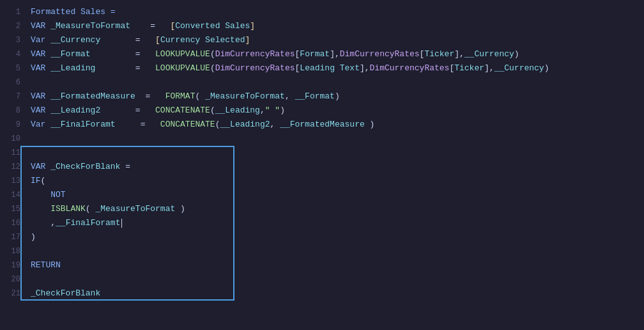 This screenshot has height=330, width=644. What do you see at coordinates (13, 40) in the screenshot?
I see `line-num-3: 3` at bounding box center [13, 40].